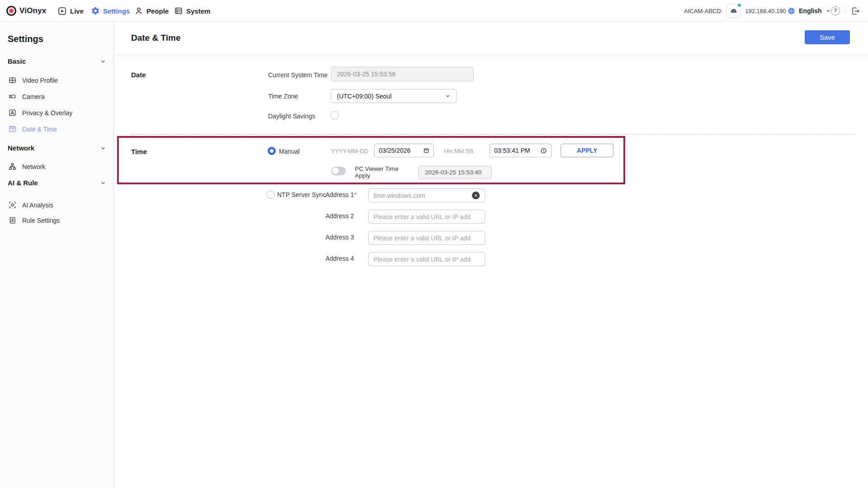  What do you see at coordinates (26, 11) in the screenshot?
I see `brand-logo: ViOnyx` at bounding box center [26, 11].